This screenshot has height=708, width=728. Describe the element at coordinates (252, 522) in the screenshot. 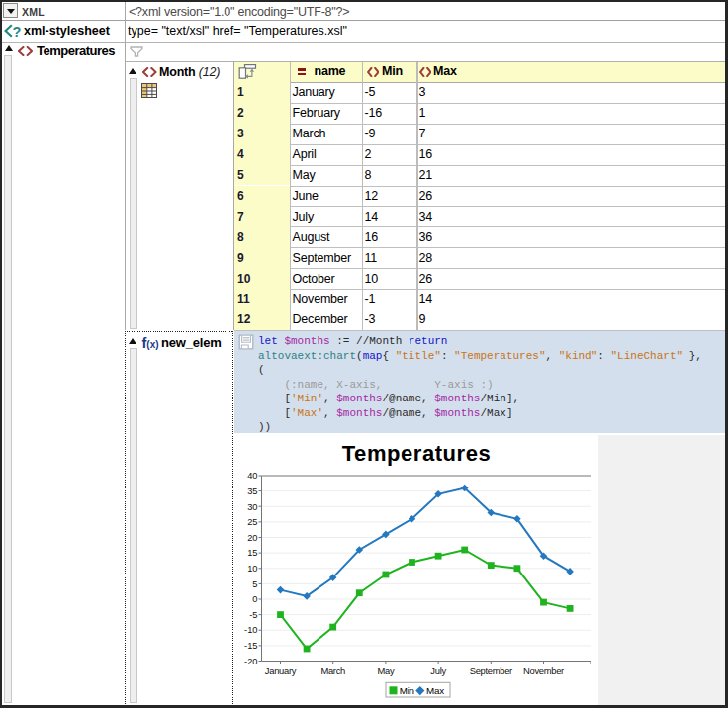

I see `svg-text: 25` at that location.